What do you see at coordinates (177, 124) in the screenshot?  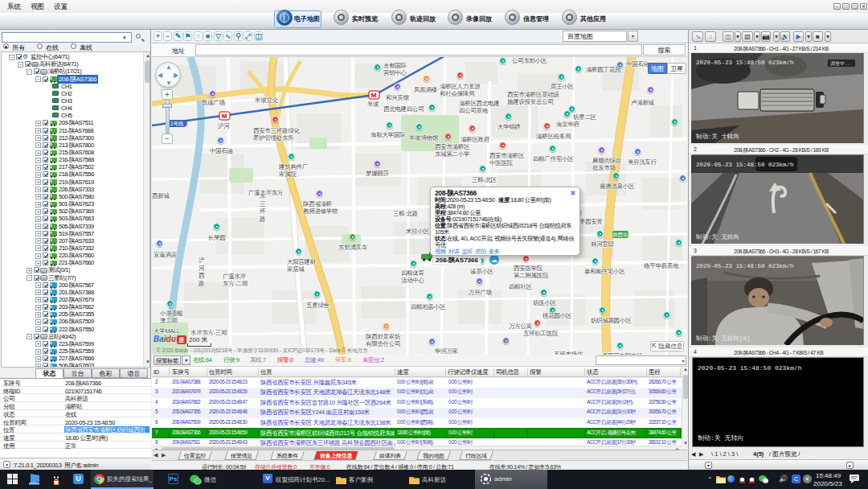 I see `svg-text: 1号线` at bounding box center [177, 124].